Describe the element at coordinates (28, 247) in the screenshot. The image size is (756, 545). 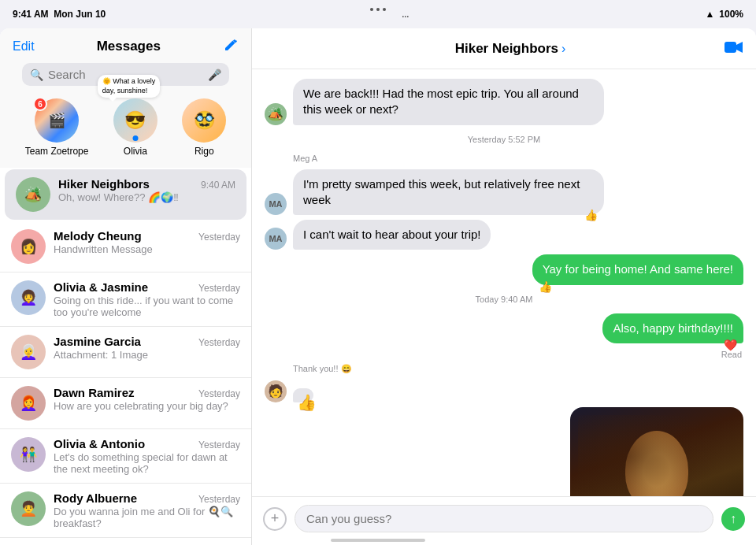
I see `conv-avatar: 👩` at that location.